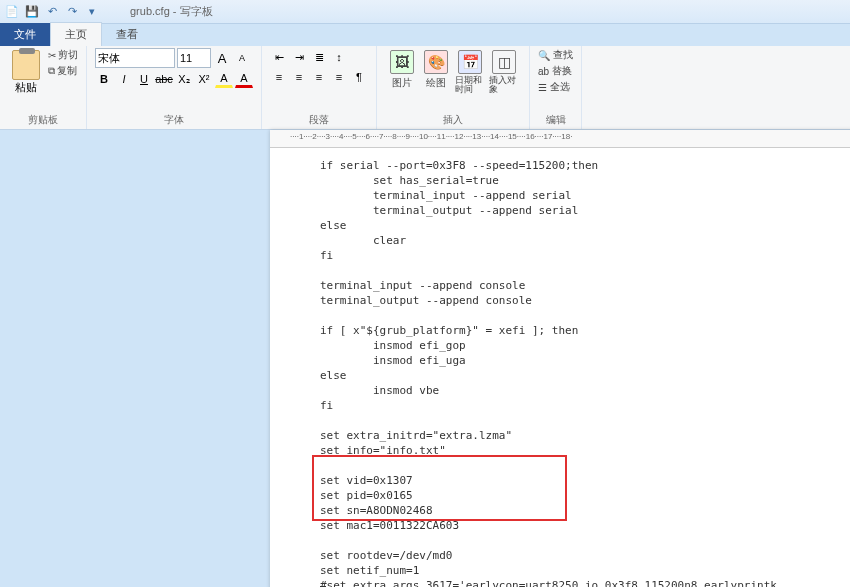  What do you see at coordinates (319, 120) in the screenshot?
I see `group-label: 段落` at bounding box center [319, 120].